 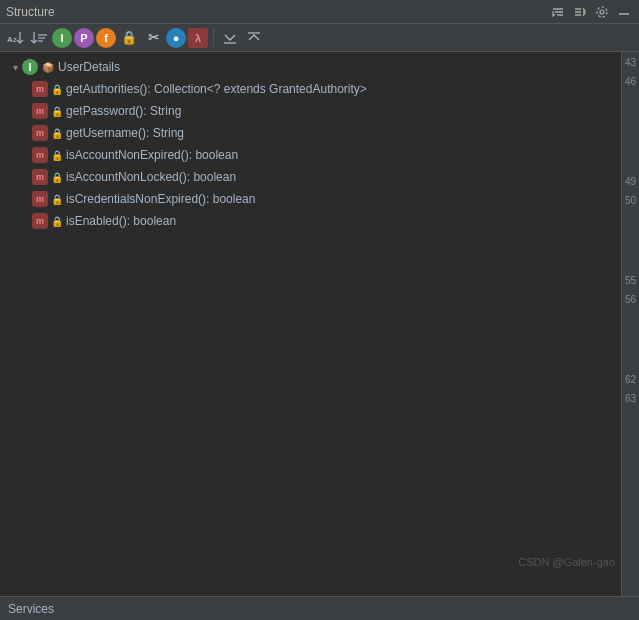 I want to click on method-icon-4: m, so click(x=40, y=177).